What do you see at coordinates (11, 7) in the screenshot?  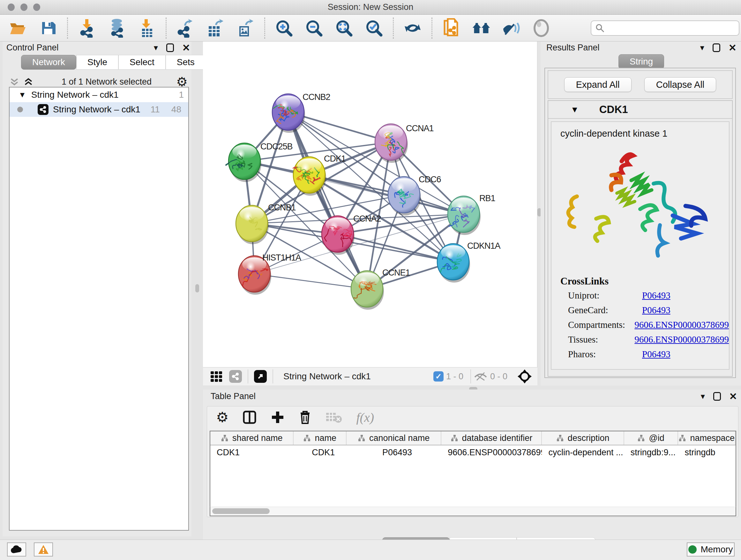 I see `close-window-icon` at bounding box center [11, 7].